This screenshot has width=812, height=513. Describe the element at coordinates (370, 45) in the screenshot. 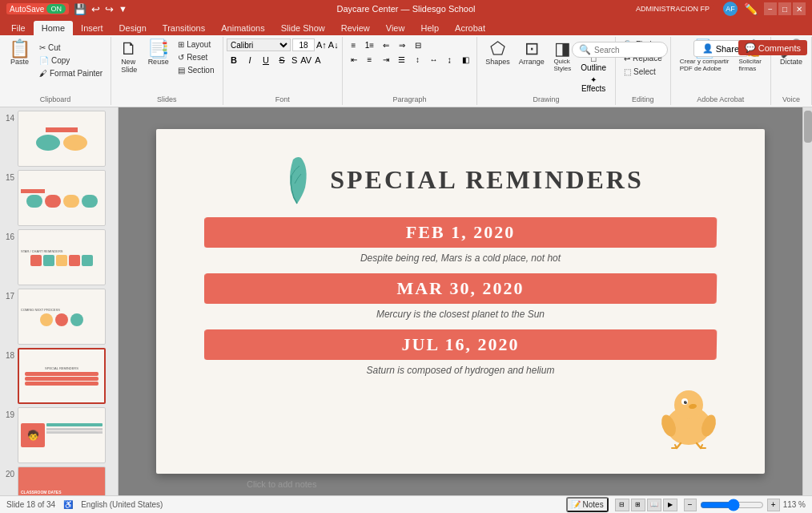

I see `numbering-button: 1≡` at that location.